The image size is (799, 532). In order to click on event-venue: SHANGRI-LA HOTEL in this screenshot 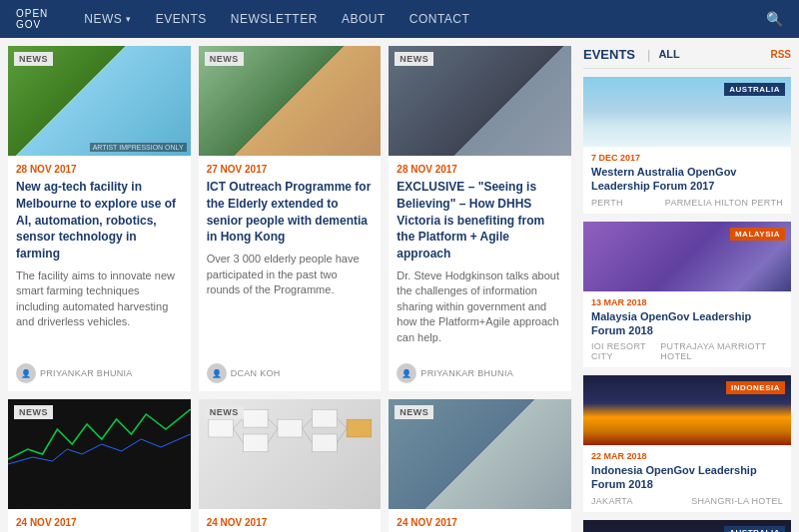, I will do `click(737, 501)`.